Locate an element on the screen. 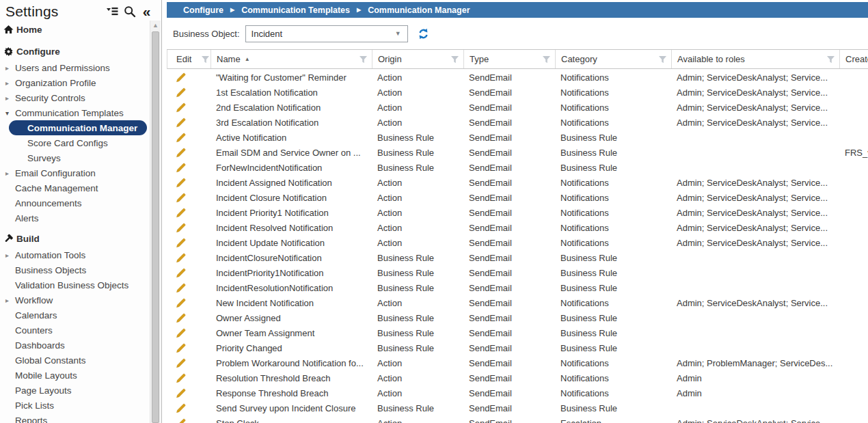 The width and height of the screenshot is (868, 423). sidebar-item-announcements: Announcements is located at coordinates (75, 203).